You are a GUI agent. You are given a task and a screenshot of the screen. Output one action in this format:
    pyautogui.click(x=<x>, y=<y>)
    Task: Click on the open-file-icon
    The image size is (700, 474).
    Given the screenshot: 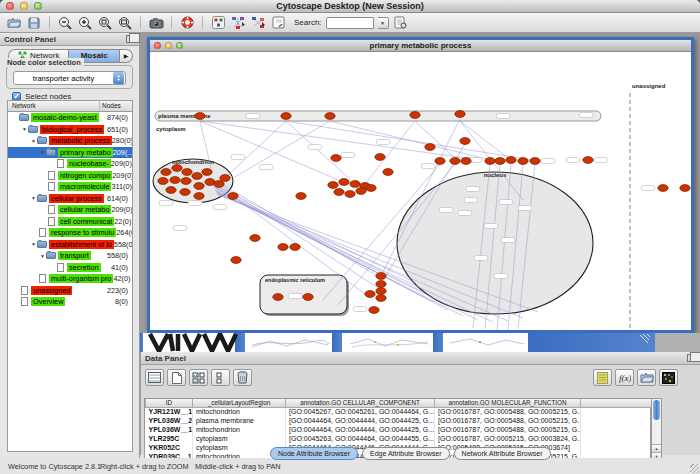 What is the action you would take?
    pyautogui.click(x=14, y=22)
    